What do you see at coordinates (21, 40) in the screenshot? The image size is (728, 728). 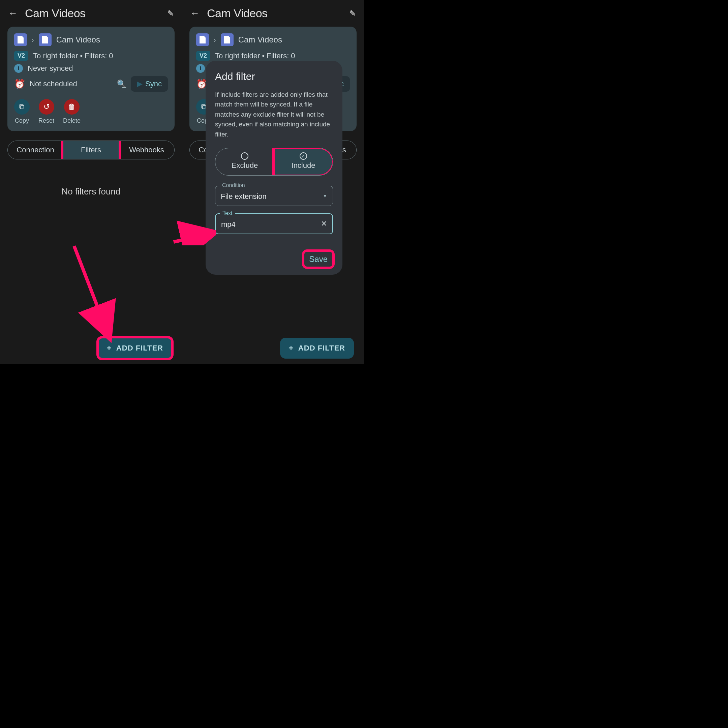 I see `sd-card-left-icon` at bounding box center [21, 40].